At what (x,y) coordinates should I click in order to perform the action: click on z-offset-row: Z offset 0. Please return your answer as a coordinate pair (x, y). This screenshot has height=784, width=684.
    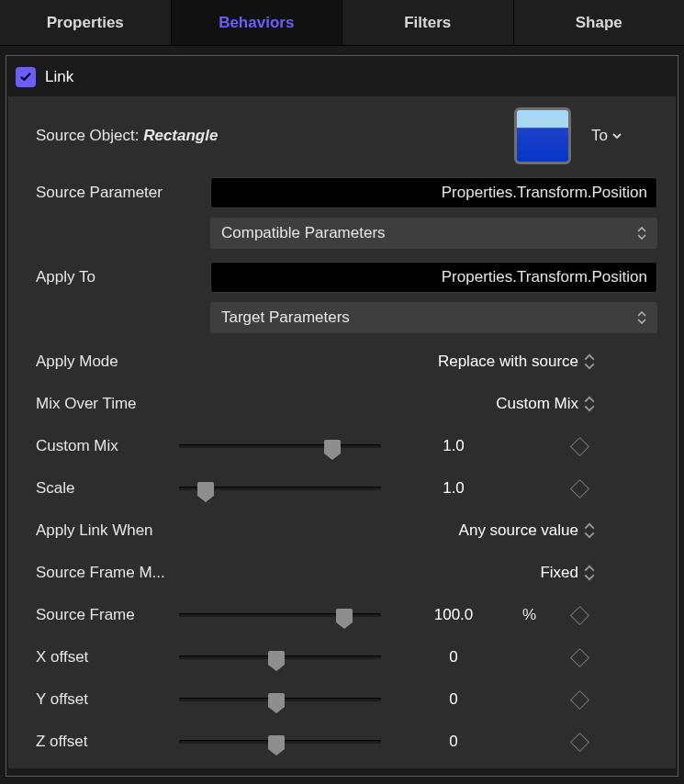
    Looking at the image, I should click on (347, 742).